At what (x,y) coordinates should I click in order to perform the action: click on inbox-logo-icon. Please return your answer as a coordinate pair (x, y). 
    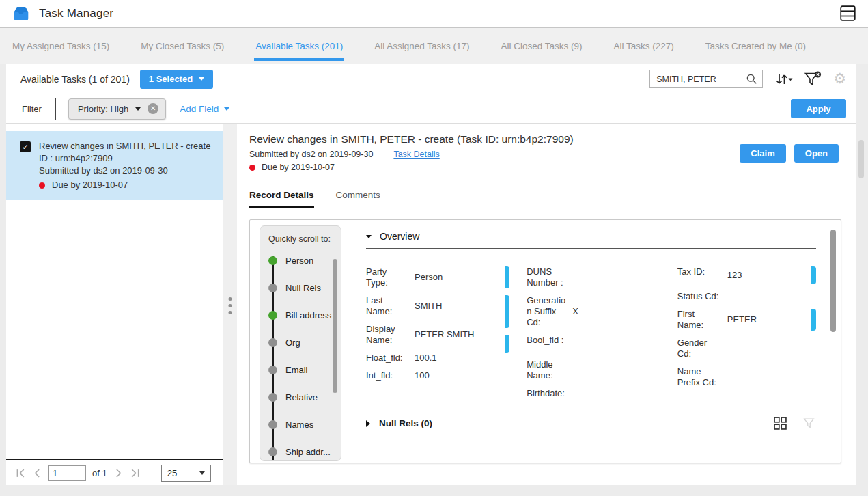
    Looking at the image, I should click on (21, 14).